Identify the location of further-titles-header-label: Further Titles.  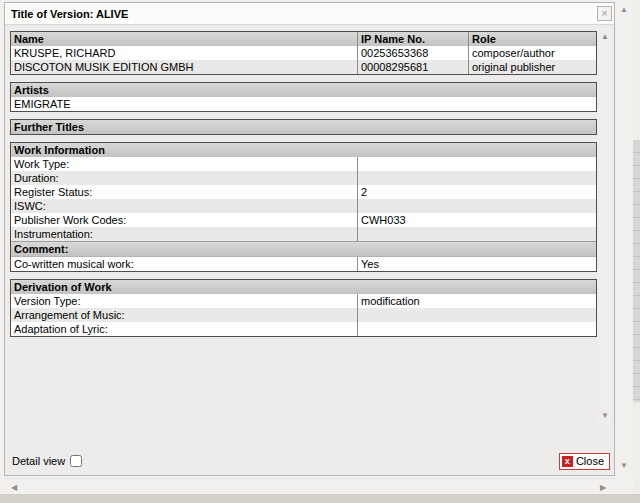
(304, 127).